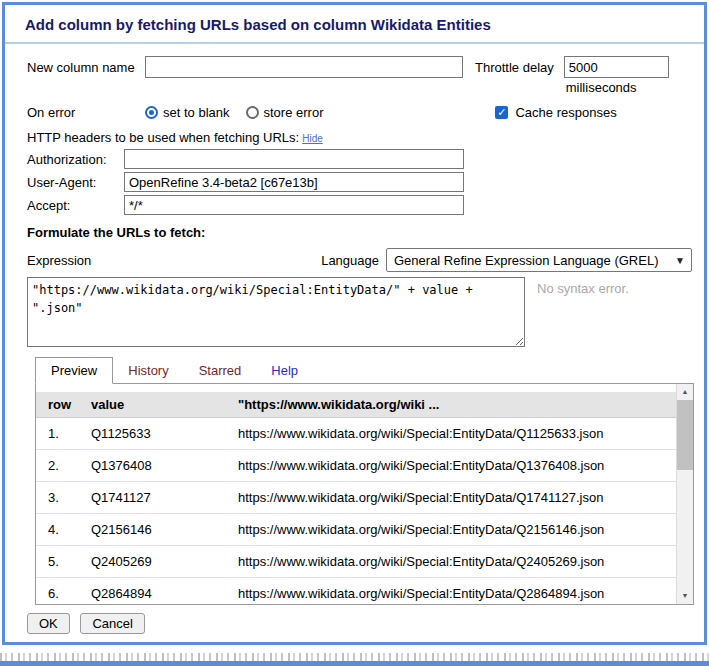 This screenshot has height=666, width=709. Describe the element at coordinates (680, 260) in the screenshot. I see `chevron-down-icon: ▼` at that location.